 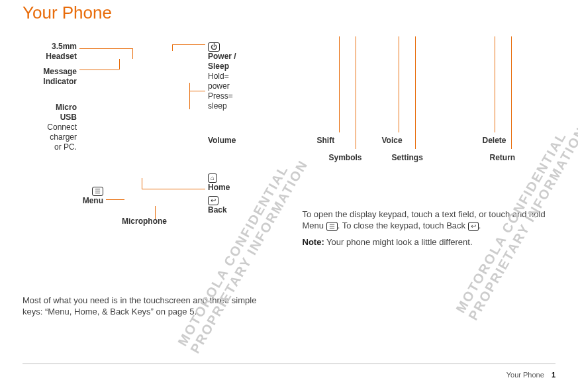 What do you see at coordinates (218, 183) in the screenshot?
I see `callout-home: ⌂ Home` at bounding box center [218, 183].